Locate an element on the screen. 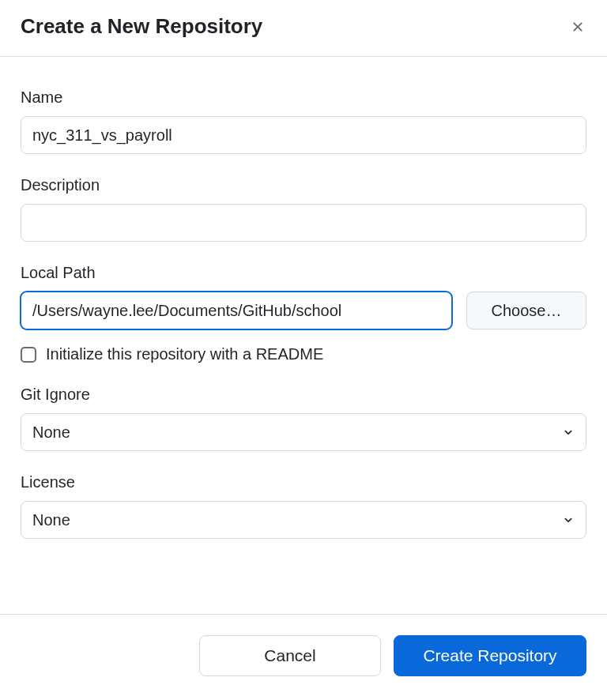 The image size is (607, 700). local-path-input is located at coordinates (236, 310).